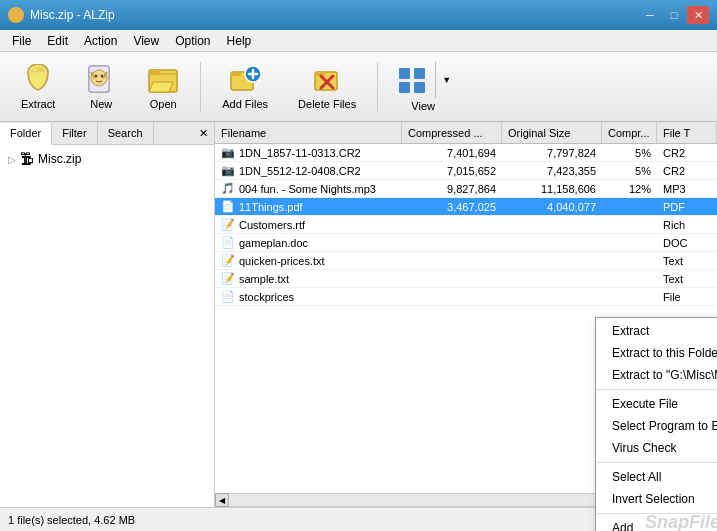 This screenshot has height=531, width=717. Describe the element at coordinates (466, 243) in the screenshot. I see `table-row: 📄 gameplan.doc DOC` at that location.